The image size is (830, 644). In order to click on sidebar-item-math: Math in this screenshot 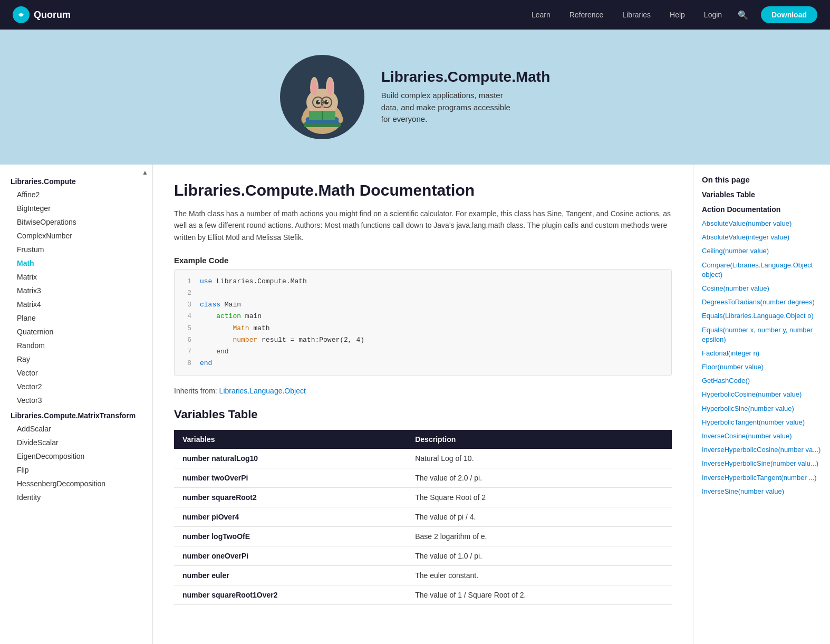, I will do `click(76, 263)`.